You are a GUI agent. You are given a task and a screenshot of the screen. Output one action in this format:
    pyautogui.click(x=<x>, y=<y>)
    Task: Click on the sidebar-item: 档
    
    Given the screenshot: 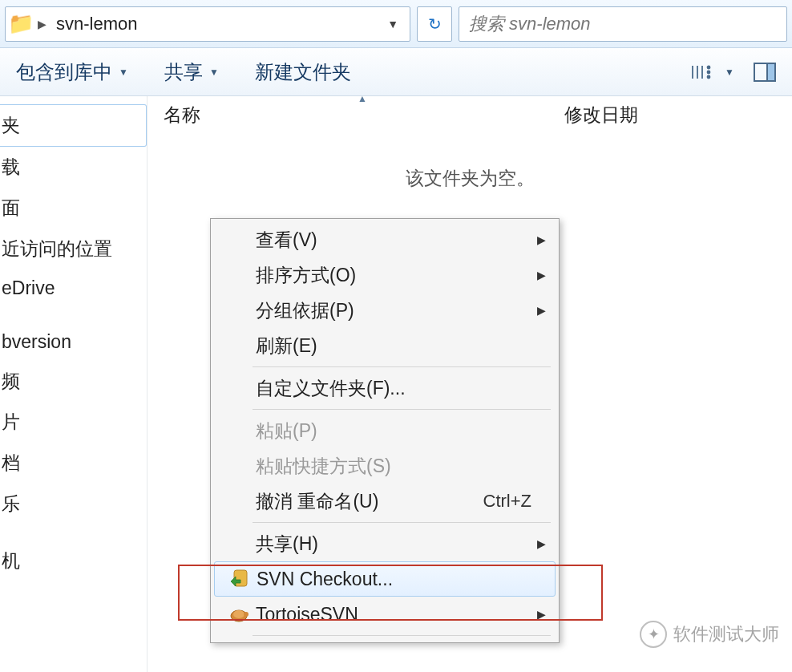 What is the action you would take?
    pyautogui.click(x=74, y=464)
    